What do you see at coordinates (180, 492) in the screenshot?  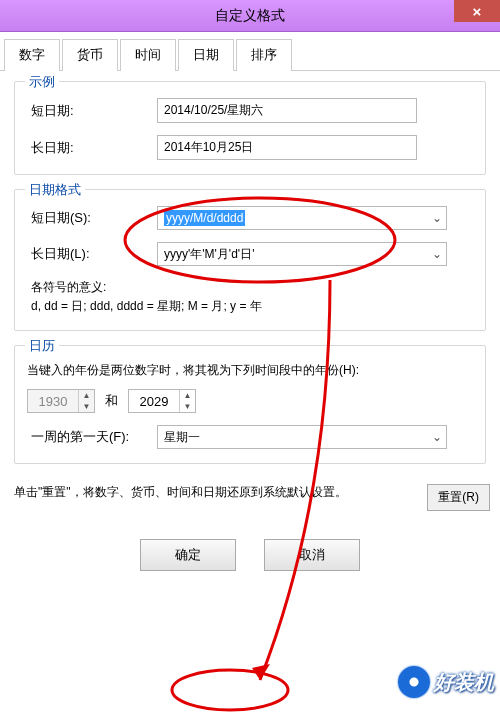 I see `reset-note: 单击"重置"，将数字、货币、时间和日期还原到系统默认设置。` at bounding box center [180, 492].